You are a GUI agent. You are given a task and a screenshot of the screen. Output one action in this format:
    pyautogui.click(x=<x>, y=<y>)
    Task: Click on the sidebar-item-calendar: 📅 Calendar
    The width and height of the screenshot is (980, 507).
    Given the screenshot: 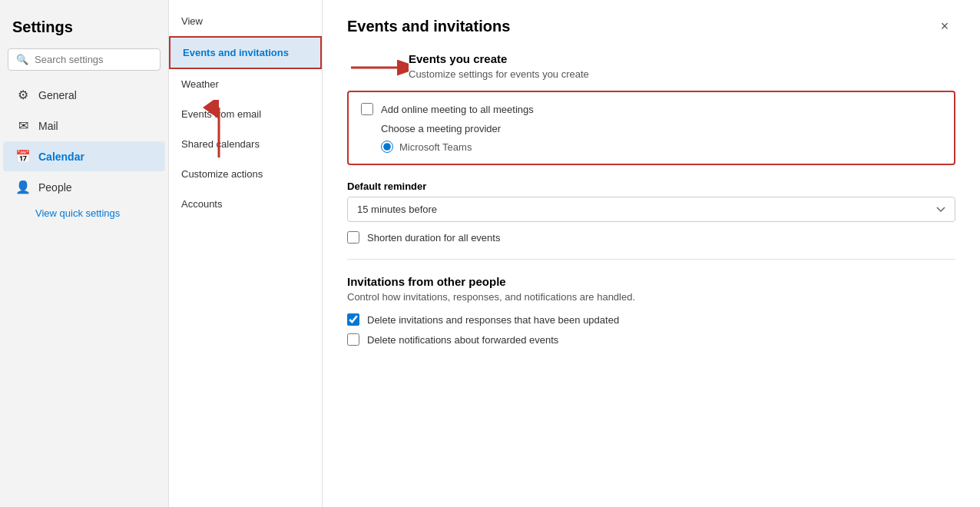 What is the action you would take?
    pyautogui.click(x=84, y=157)
    